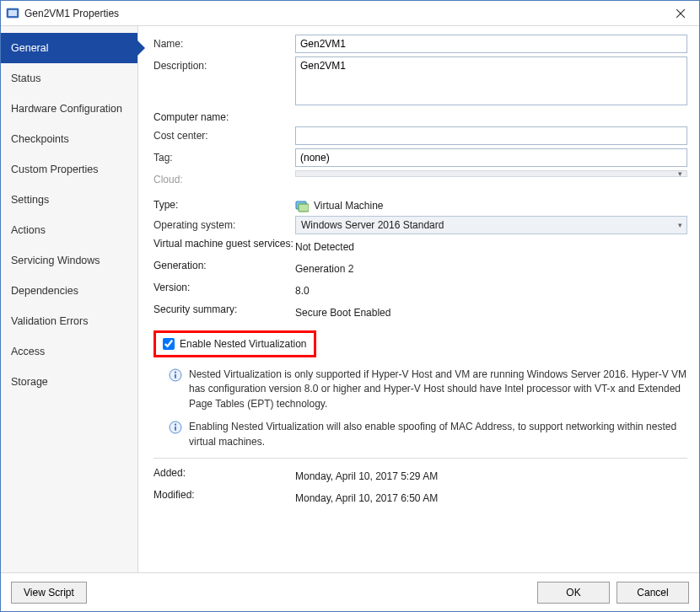 The image size is (700, 612). What do you see at coordinates (30, 382) in the screenshot?
I see `nav-label: Storage` at bounding box center [30, 382].